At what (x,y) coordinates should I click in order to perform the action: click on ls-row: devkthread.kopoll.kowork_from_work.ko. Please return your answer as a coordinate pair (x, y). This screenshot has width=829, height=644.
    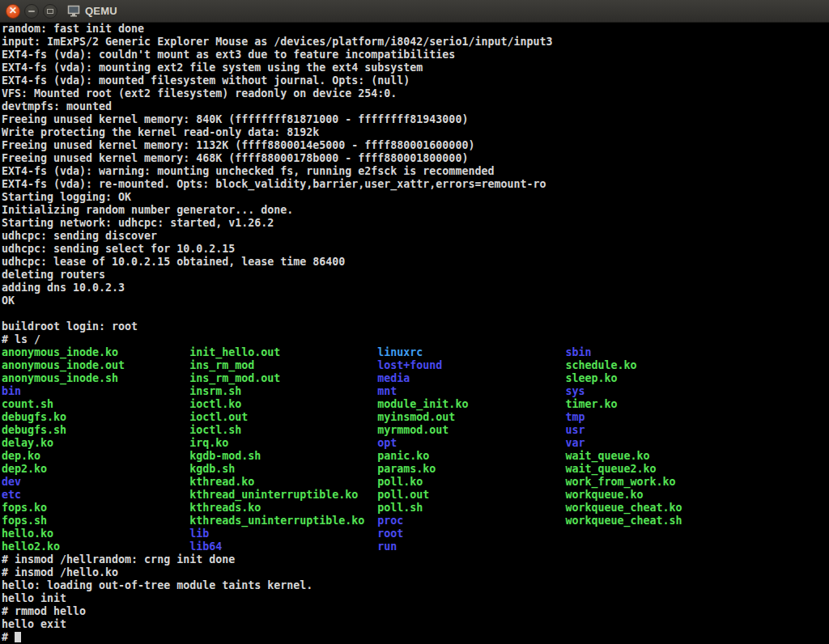
    Looking at the image, I should click on (415, 482).